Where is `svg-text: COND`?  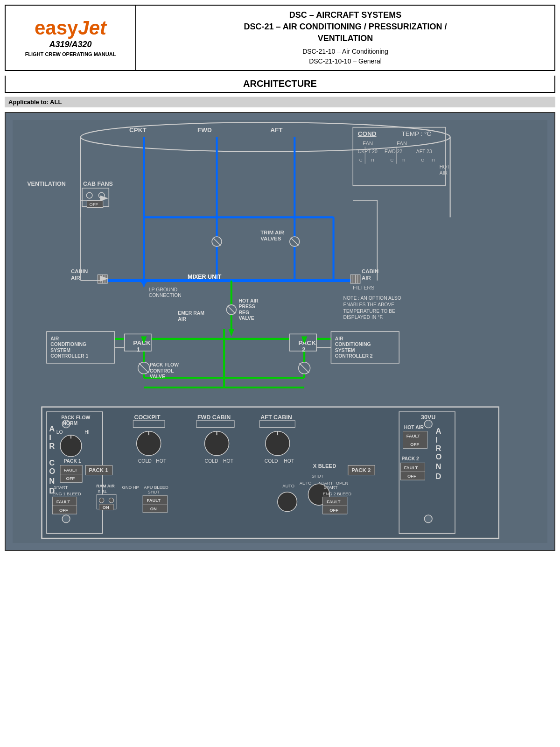 svg-text: COND is located at coordinates (367, 134).